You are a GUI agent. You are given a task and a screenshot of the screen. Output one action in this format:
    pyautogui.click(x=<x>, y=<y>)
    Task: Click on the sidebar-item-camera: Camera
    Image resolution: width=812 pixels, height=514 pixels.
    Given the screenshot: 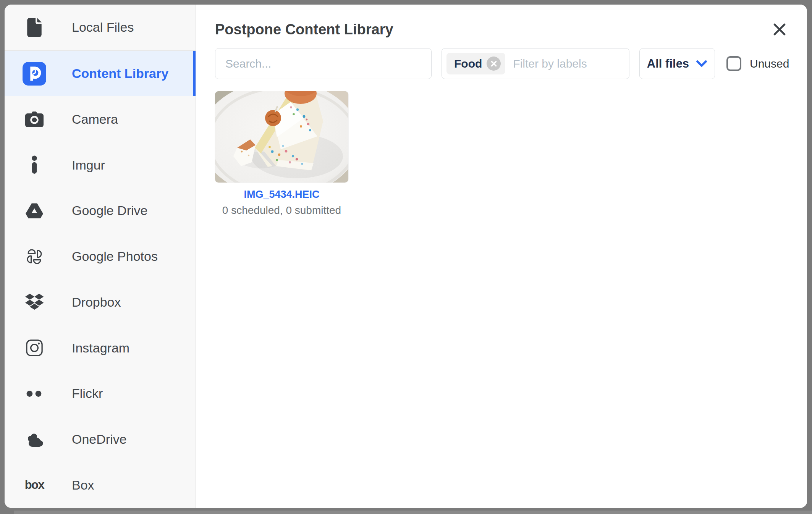 What is the action you would take?
    pyautogui.click(x=100, y=119)
    